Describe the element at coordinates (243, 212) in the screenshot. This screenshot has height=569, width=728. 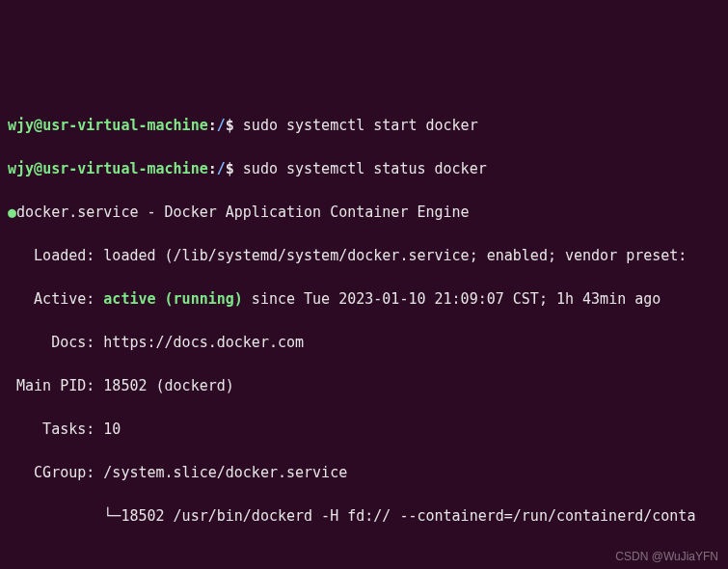
I see `service-name: docker.service - Docker Application Cont…` at that location.